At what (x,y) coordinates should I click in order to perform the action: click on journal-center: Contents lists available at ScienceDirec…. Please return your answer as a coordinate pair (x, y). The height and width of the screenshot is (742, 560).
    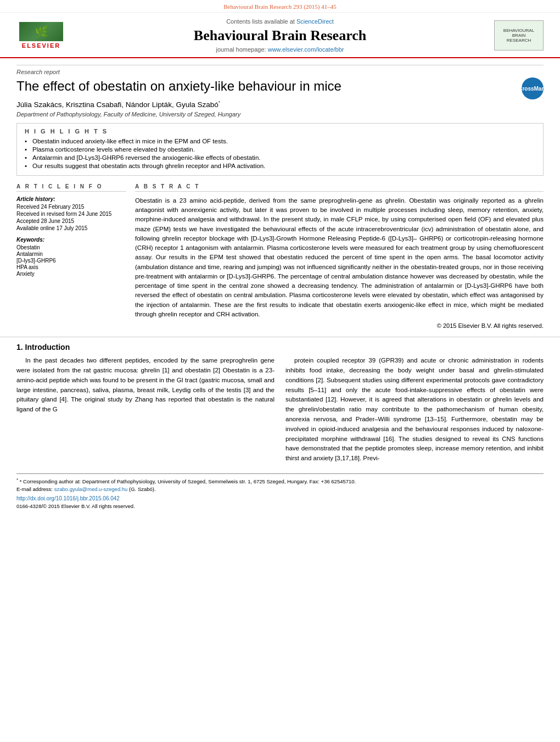
    Looking at the image, I should click on (280, 35).